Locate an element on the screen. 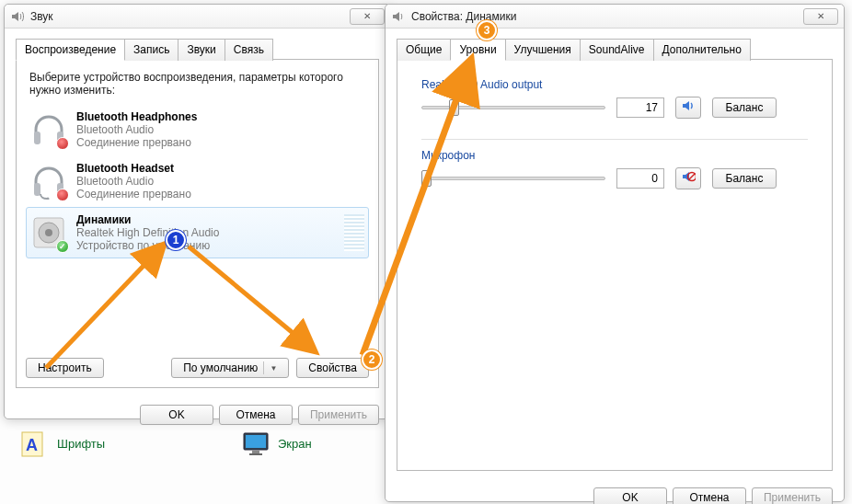 This screenshot has width=852, height=504. desktop-item-label: Шрифты is located at coordinates (81, 443).